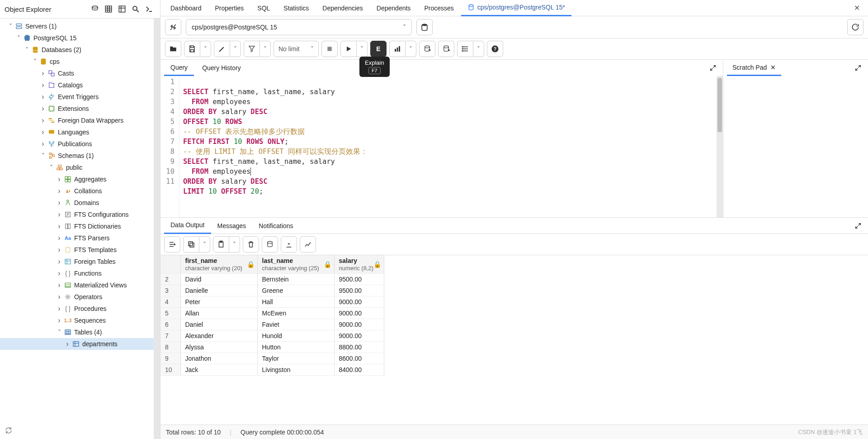  Describe the element at coordinates (80, 167) in the screenshot. I see `public-schema-node: public` at that location.